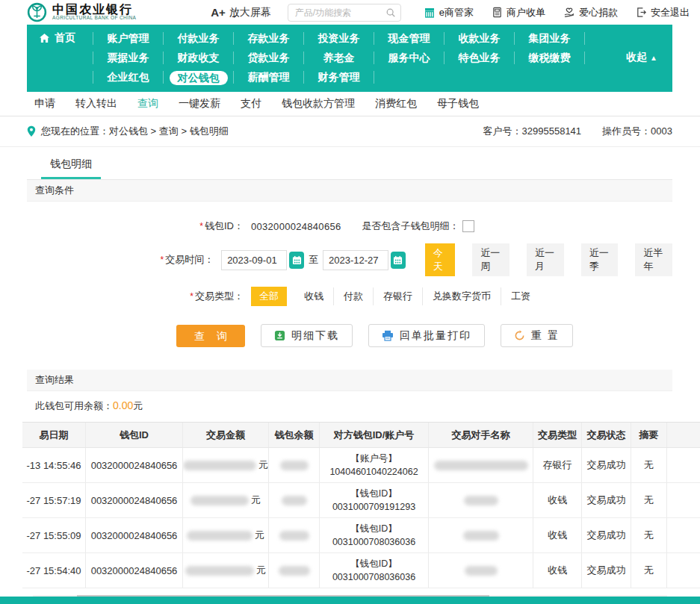 The image size is (700, 604). What do you see at coordinates (341, 13) in the screenshot?
I see `search-input` at bounding box center [341, 13].